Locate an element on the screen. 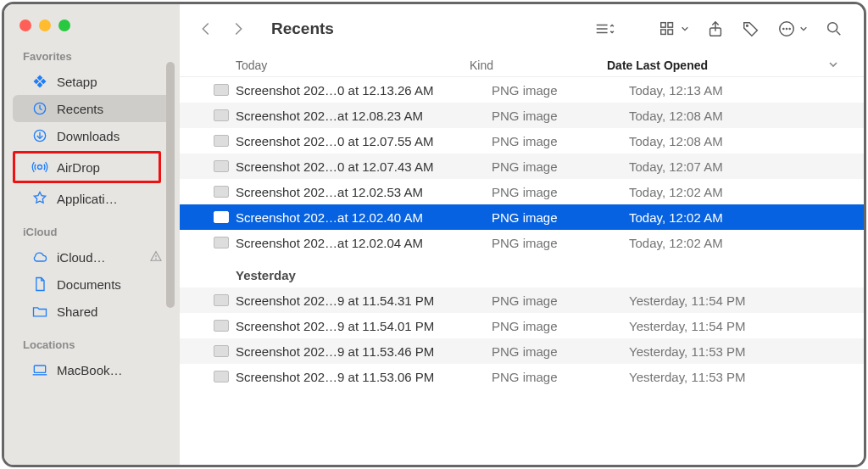 This screenshot has width=868, height=469. column-header-row: Today Kind Date Last Opened is located at coordinates (522, 65).